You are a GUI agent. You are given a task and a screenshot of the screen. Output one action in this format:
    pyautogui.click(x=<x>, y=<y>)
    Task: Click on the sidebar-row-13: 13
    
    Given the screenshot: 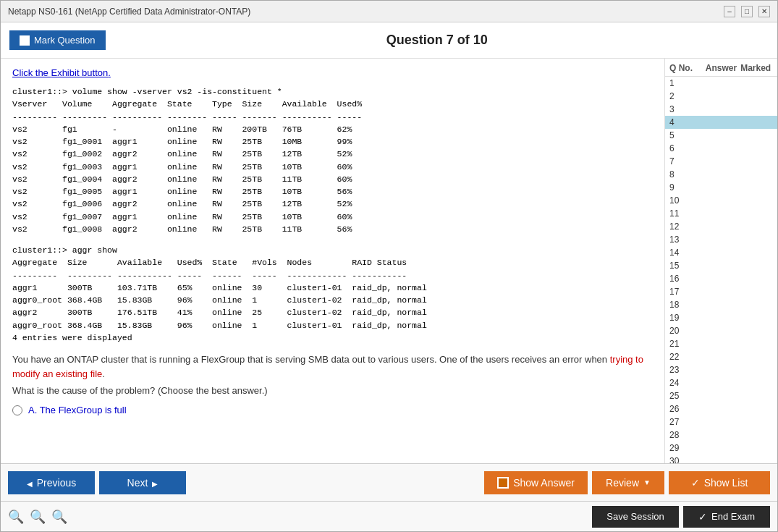 What is the action you would take?
    pyautogui.click(x=721, y=240)
    